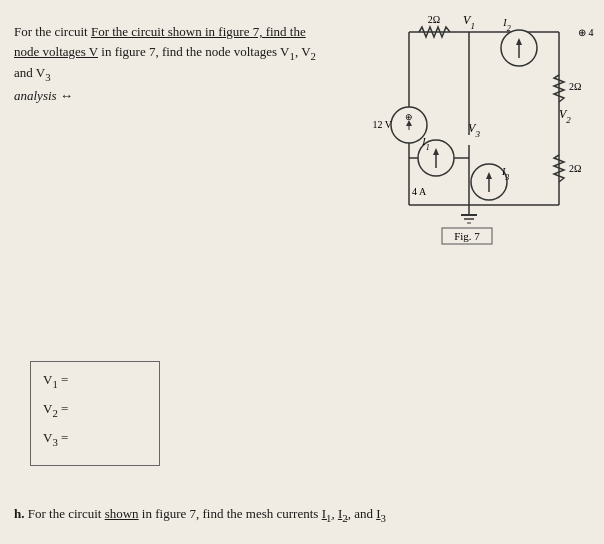 The image size is (604, 544). What do you see at coordinates (204, 515) in the screenshot?
I see `part-h: h. For the circuit shown in figure 7, fi…` at bounding box center [204, 515].